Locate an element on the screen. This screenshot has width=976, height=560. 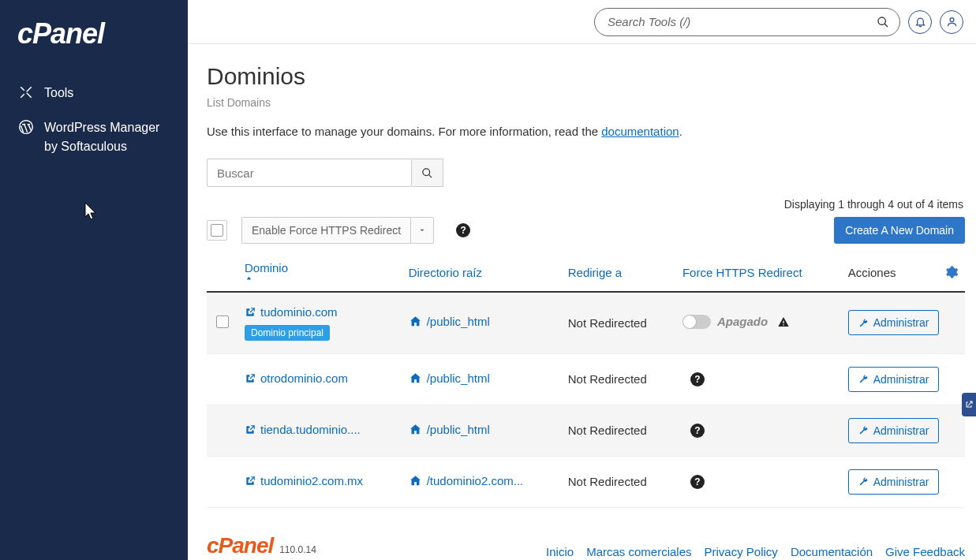
user-account-button is located at coordinates (952, 22).